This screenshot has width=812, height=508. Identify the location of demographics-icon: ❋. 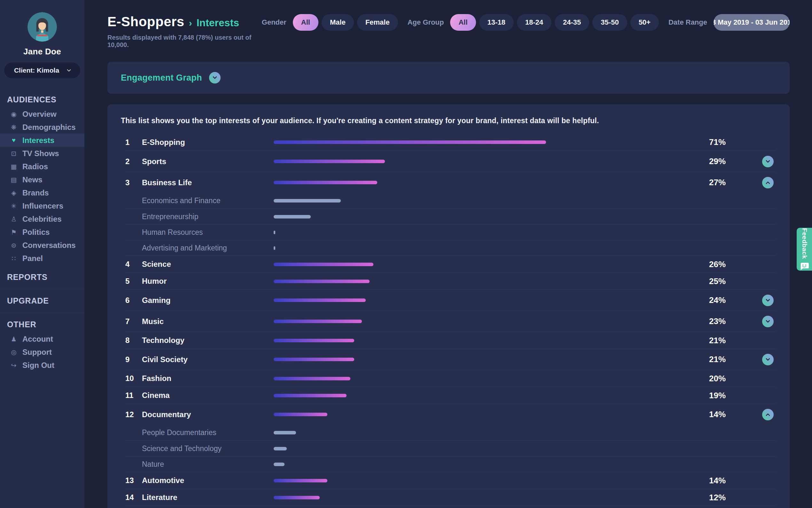
(14, 127).